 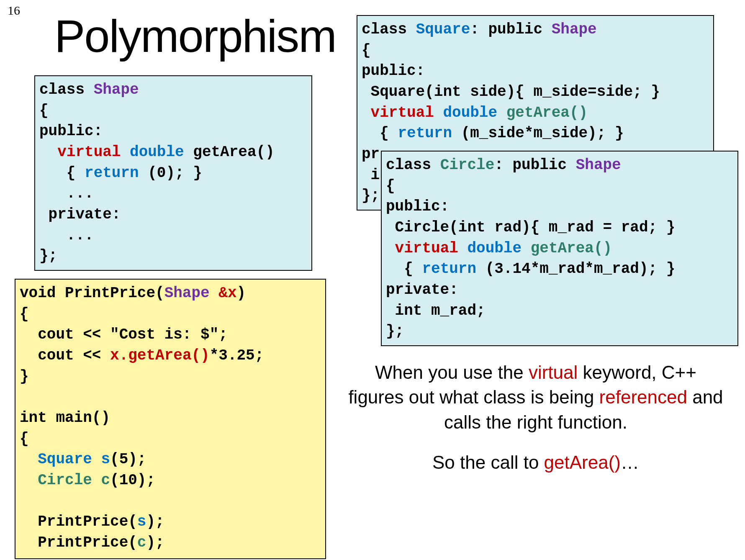 I want to click on explain-span: So the call to, so click(x=488, y=462).